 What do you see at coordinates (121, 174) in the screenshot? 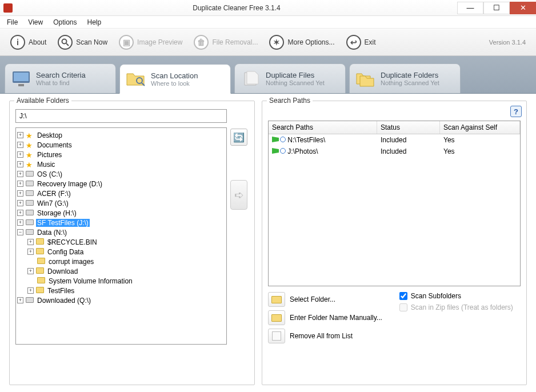
I see `tree-item-os: +OS (C:\)` at bounding box center [121, 174].